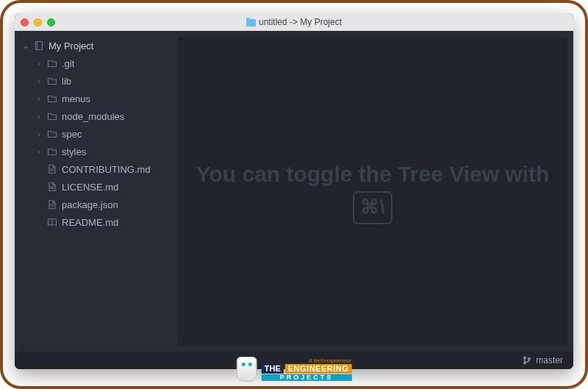 The width and height of the screenshot is (588, 389). Describe the element at coordinates (103, 116) in the screenshot. I see `tree-item-folder: node_modules` at that location.